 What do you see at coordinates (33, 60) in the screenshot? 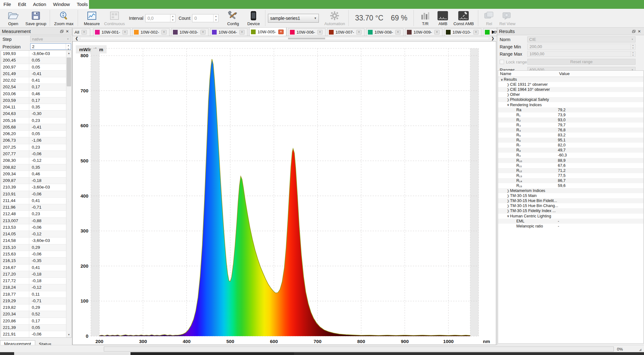
I see `table-row: 200,450,05` at bounding box center [33, 60].